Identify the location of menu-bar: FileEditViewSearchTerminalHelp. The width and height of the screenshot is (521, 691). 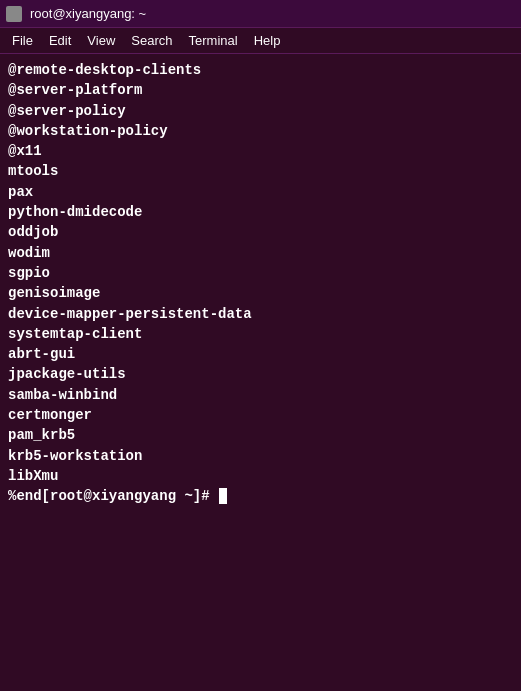
(260, 41).